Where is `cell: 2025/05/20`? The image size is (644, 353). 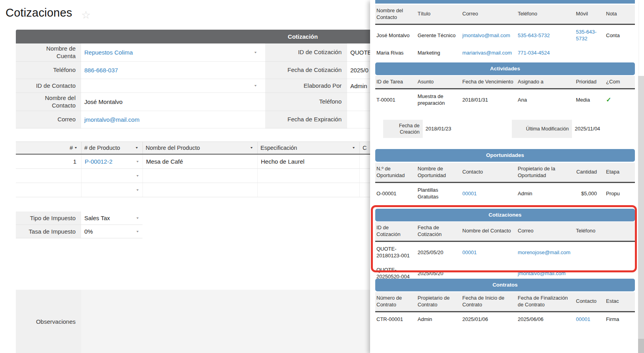
cell: 2025/05/20 is located at coordinates (439, 252).